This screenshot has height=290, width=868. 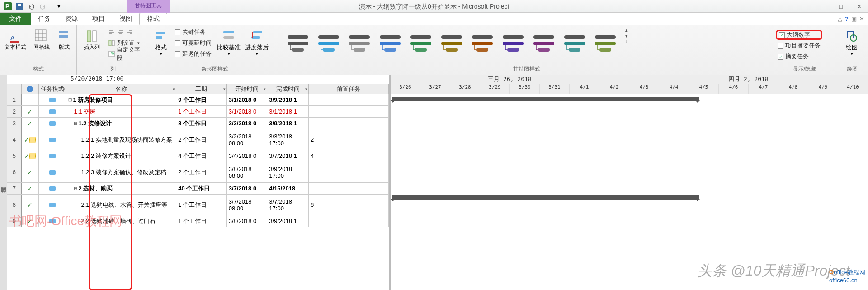 I want to click on task-row: 3✓⊟1.2 装修设计8 个工作日3/2/2018 03/9/2018 1, so click(x=198, y=124).